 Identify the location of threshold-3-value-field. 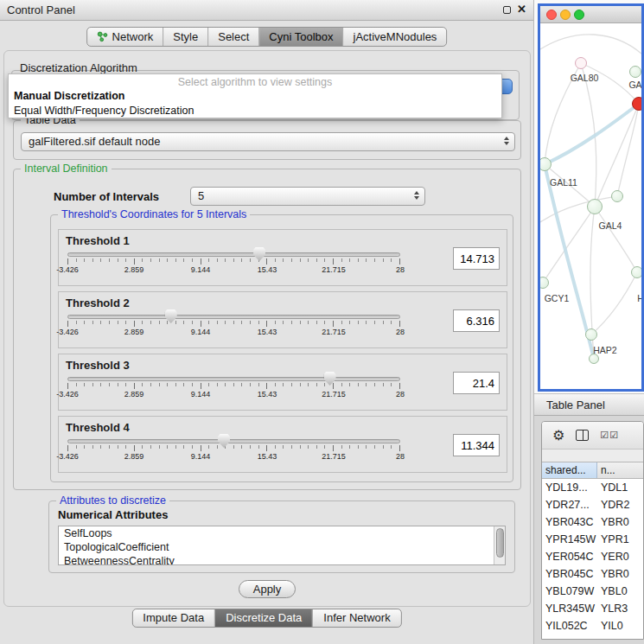
(476, 383).